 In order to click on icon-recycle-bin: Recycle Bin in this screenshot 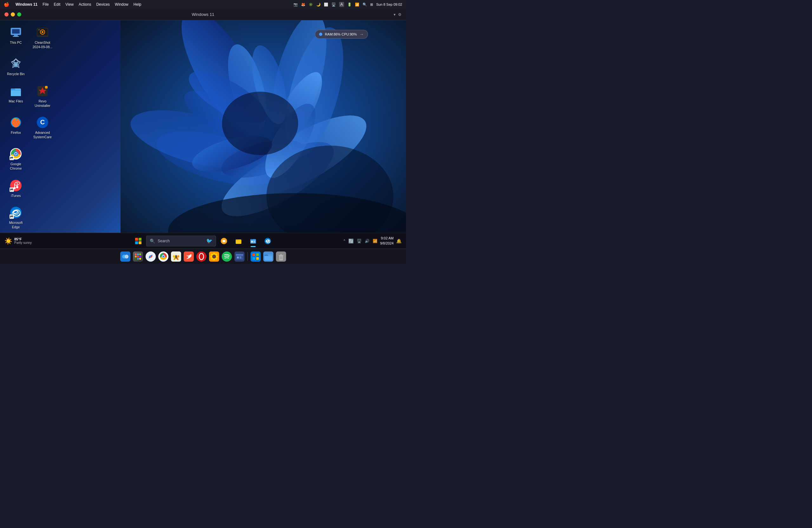, I will do `click(16, 67)`.